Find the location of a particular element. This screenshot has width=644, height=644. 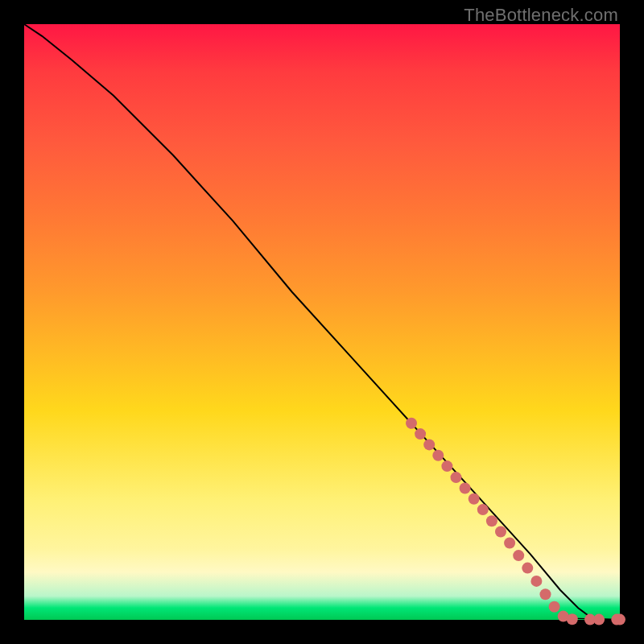

watermark-text: TheBottleneck.com is located at coordinates (541, 15).